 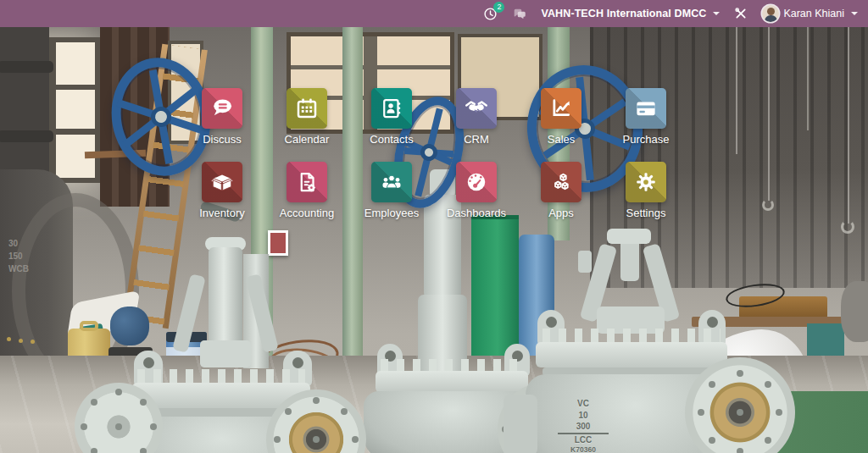 I want to click on app-label: Apps, so click(x=561, y=213).